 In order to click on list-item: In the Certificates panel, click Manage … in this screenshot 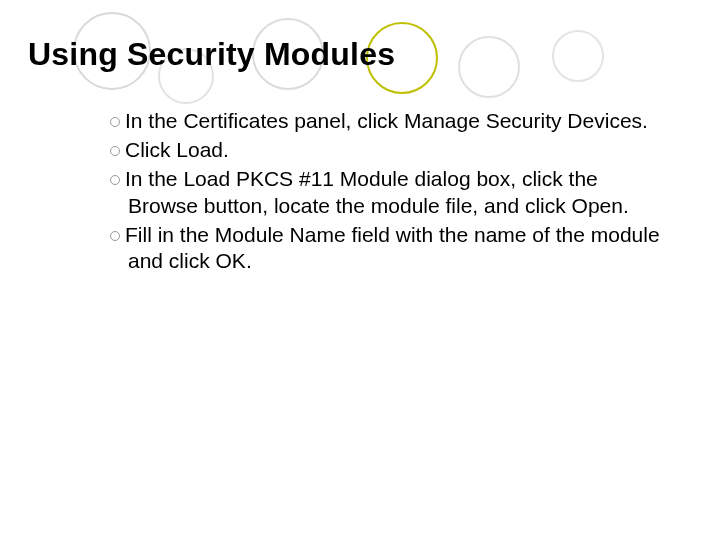, I will do `click(390, 122)`.